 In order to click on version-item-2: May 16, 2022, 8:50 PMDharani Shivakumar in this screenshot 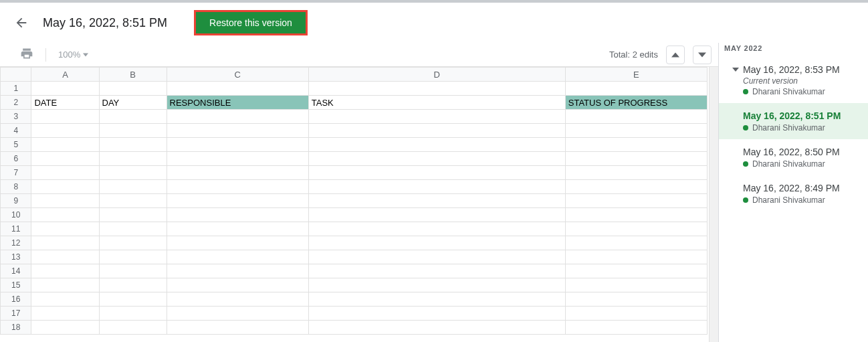, I will do `click(793, 157)`.